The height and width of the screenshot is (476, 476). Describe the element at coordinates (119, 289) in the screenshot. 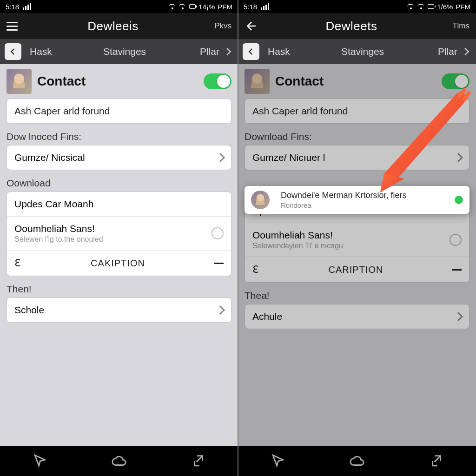

I see `section-label-then: Then!` at that location.